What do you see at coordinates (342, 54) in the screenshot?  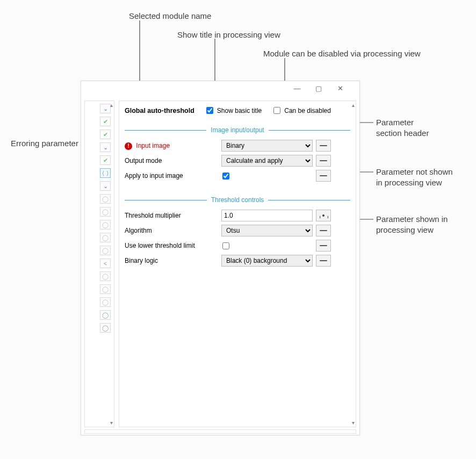 I see `annotation-can-disable: Module can be disabled via processing vi…` at bounding box center [342, 54].